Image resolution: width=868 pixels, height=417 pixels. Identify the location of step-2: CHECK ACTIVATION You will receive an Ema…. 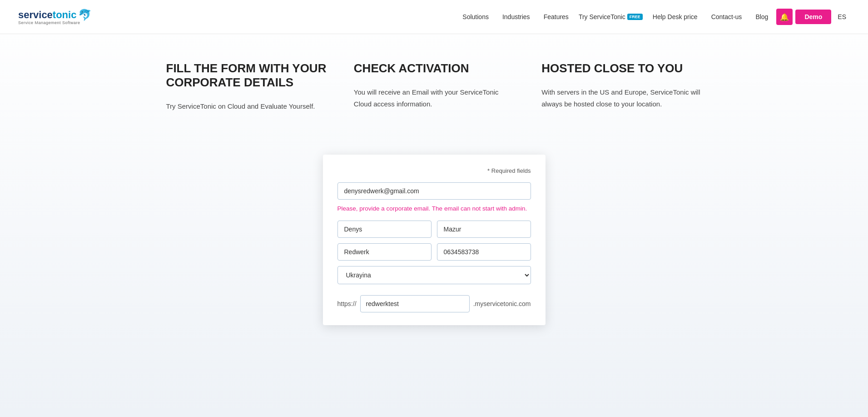
(434, 87).